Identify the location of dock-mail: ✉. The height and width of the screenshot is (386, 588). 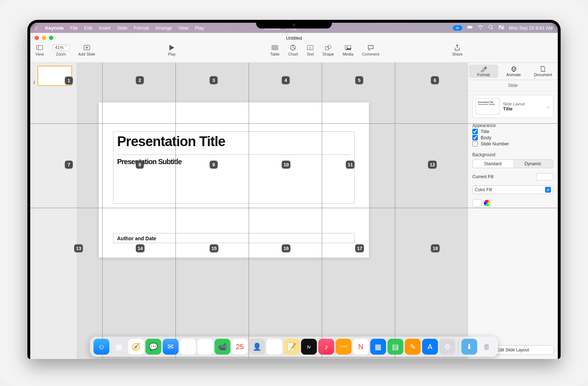
(171, 347).